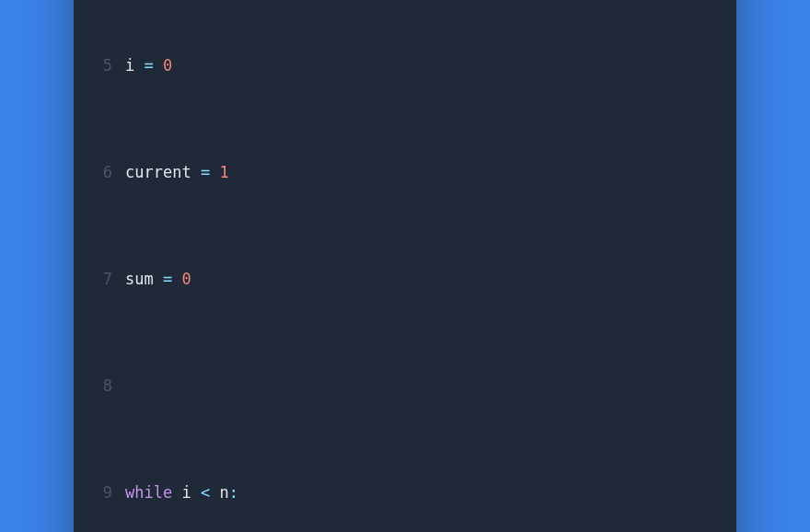 The height and width of the screenshot is (532, 810). Describe the element at coordinates (206, 492) in the screenshot. I see `token-operator: <` at that location.